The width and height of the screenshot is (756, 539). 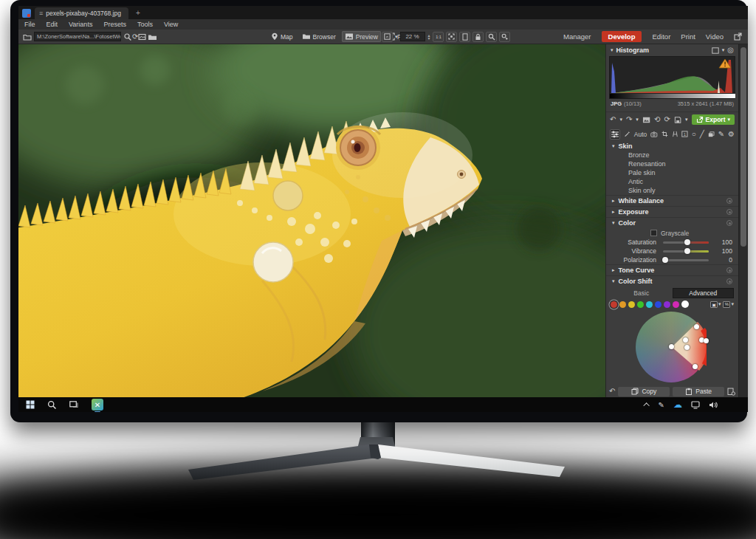 What do you see at coordinates (685, 304) in the screenshot?
I see `swatch-white` at bounding box center [685, 304].